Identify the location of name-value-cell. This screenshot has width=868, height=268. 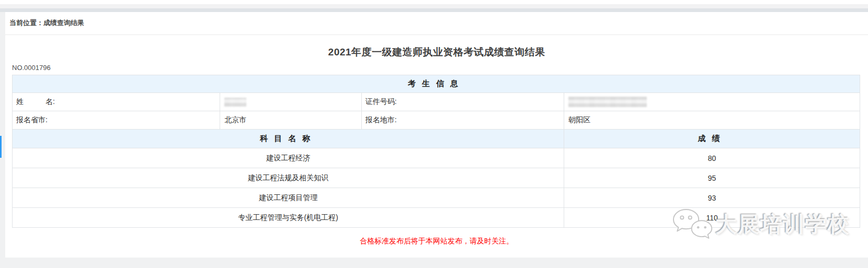
(291, 102).